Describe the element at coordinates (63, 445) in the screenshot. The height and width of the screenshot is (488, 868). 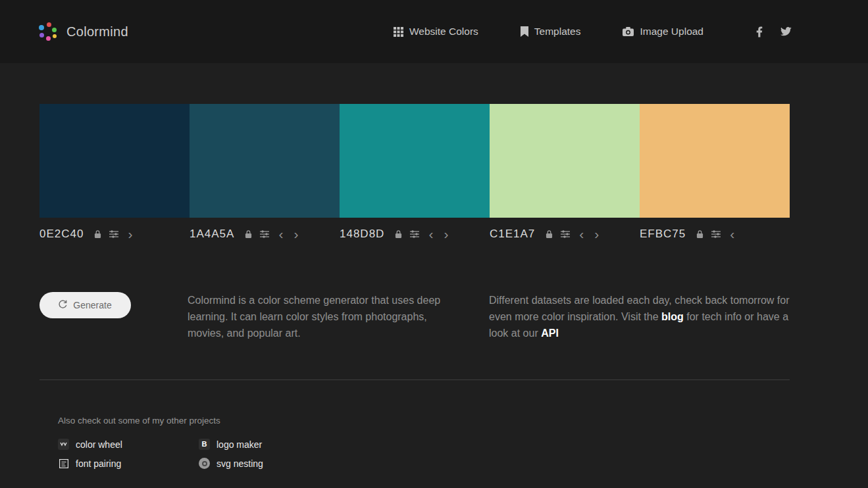
I see `color-wheel-icon` at that location.